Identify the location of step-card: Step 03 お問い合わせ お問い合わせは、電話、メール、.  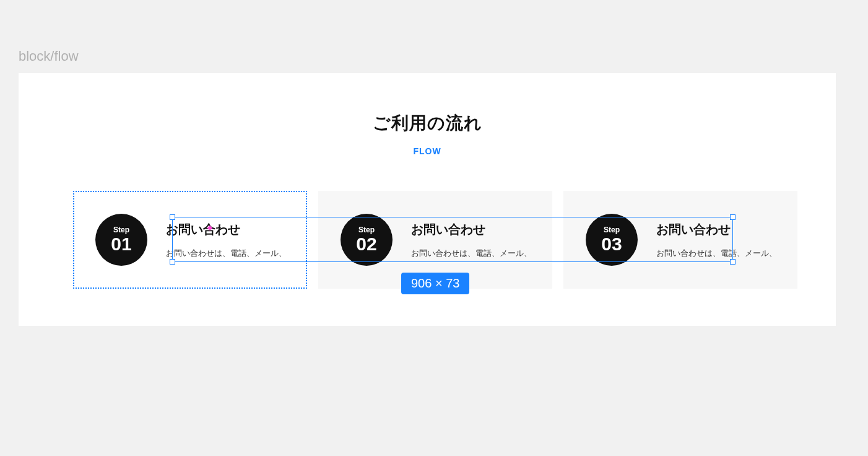
(680, 240).